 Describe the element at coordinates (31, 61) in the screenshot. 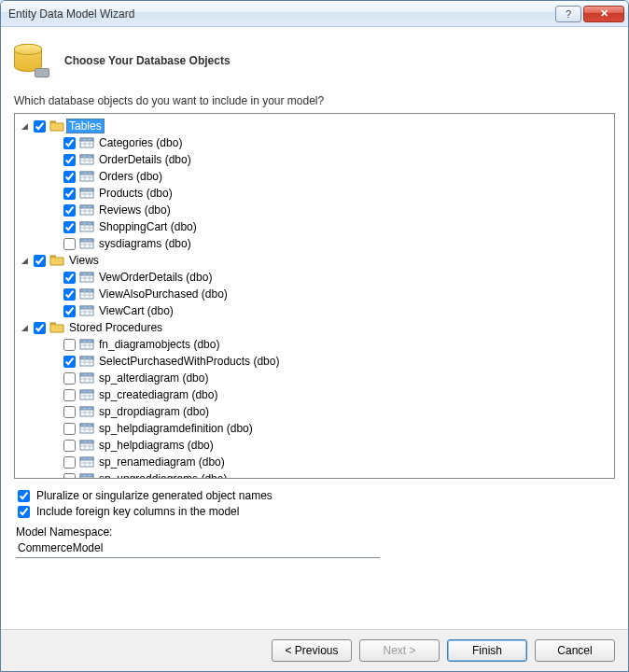

I see `database-icon` at that location.